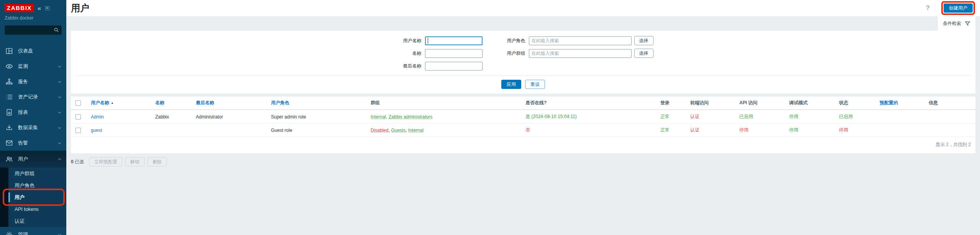 This screenshot has width=980, height=235. What do you see at coordinates (33, 231) in the screenshot?
I see `sidebar-item: 管理` at bounding box center [33, 231].